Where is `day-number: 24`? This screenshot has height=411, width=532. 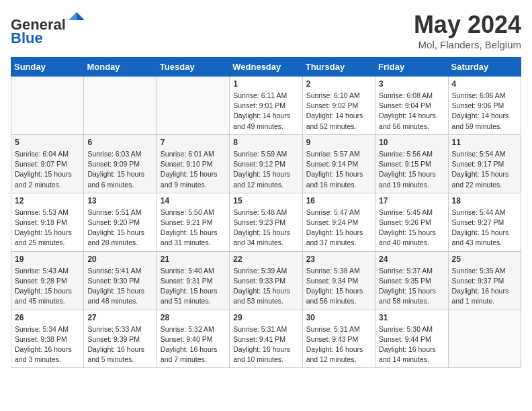 day-number: 24 is located at coordinates (411, 259).